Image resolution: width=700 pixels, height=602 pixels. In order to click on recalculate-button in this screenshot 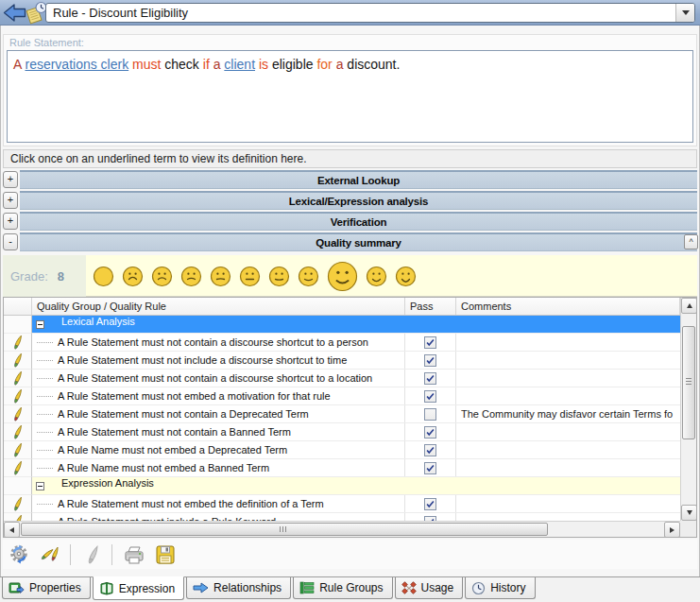, I will do `click(20, 555)`.